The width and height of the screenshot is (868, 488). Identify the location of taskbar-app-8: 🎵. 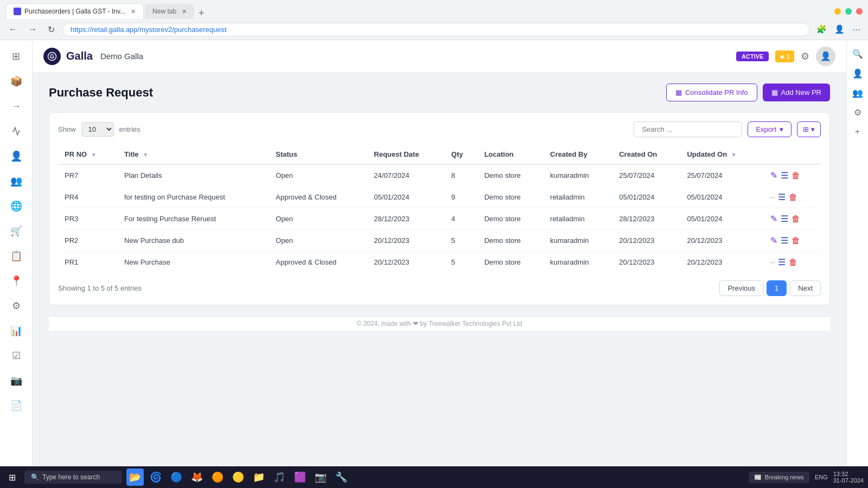
(279, 474).